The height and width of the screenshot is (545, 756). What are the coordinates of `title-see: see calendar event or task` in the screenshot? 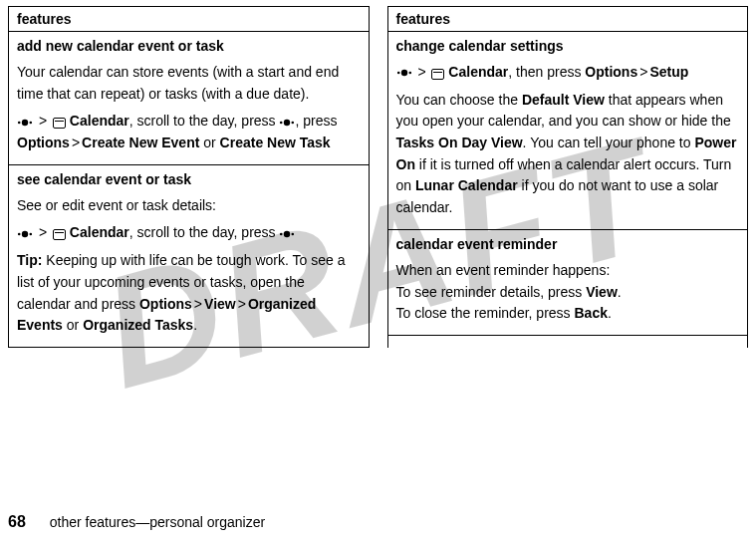 It's located at (189, 179).